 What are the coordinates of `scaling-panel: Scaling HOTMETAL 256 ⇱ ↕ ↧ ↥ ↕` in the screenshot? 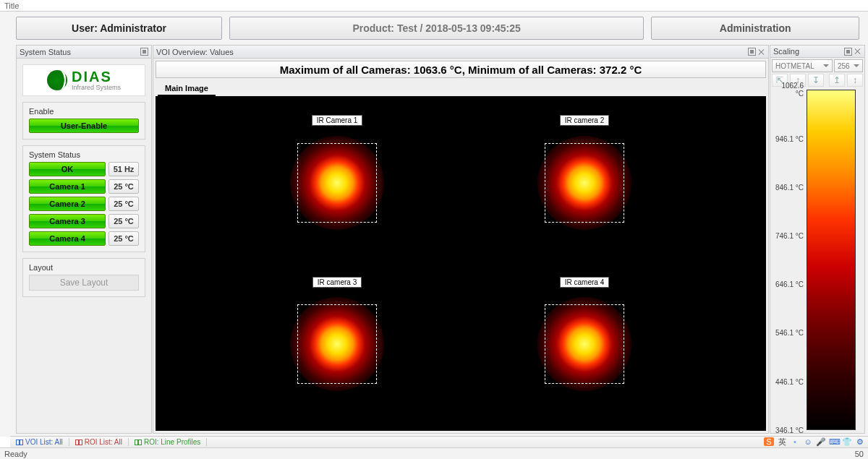 It's located at (817, 239).